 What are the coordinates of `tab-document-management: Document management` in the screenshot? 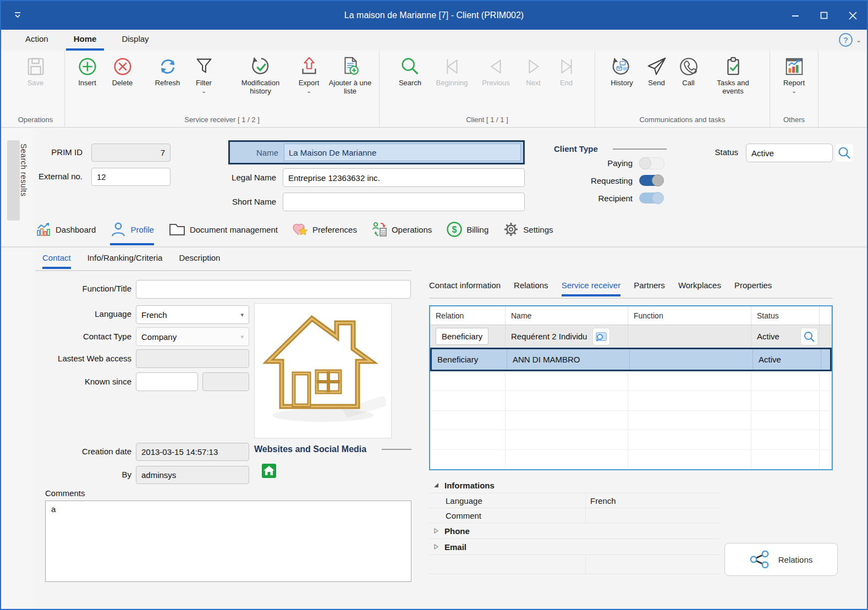 It's located at (223, 233).